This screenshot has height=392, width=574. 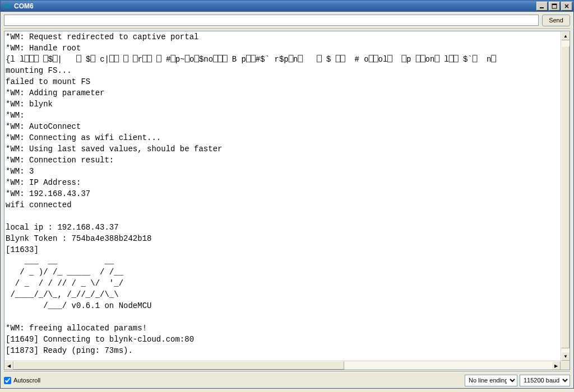 I want to click on send-button: Send, so click(x=556, y=20).